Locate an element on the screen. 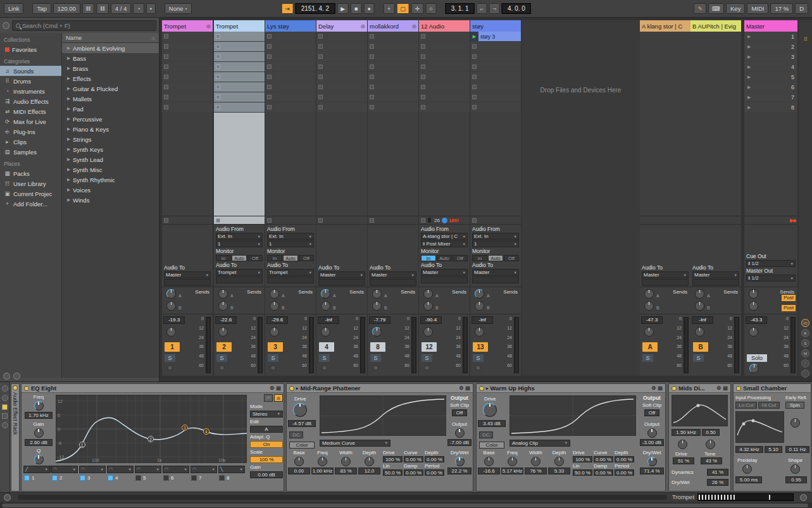 This screenshot has width=812, height=508. browser-item: ▶Synth Lead is located at coordinates (110, 159).